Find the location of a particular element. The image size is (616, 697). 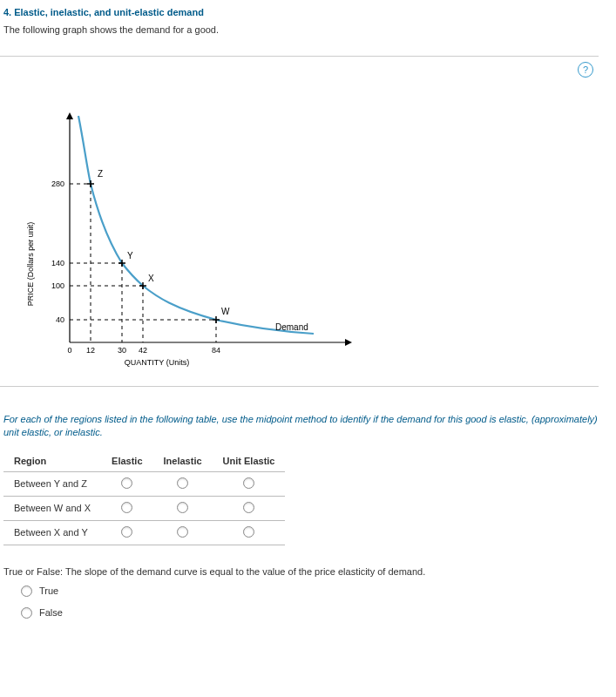

xtick-42: 42 is located at coordinates (143, 350).